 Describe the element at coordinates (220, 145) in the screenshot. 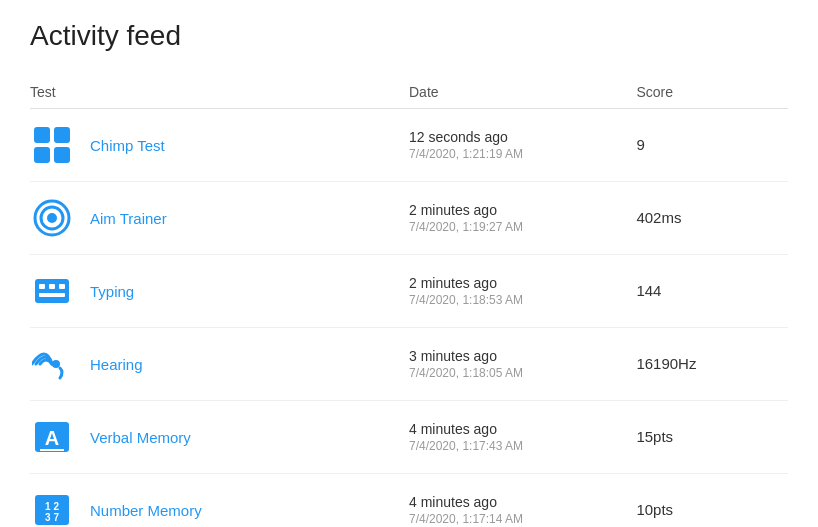

I see `test-cell-chimp-test: Chimp Test` at that location.